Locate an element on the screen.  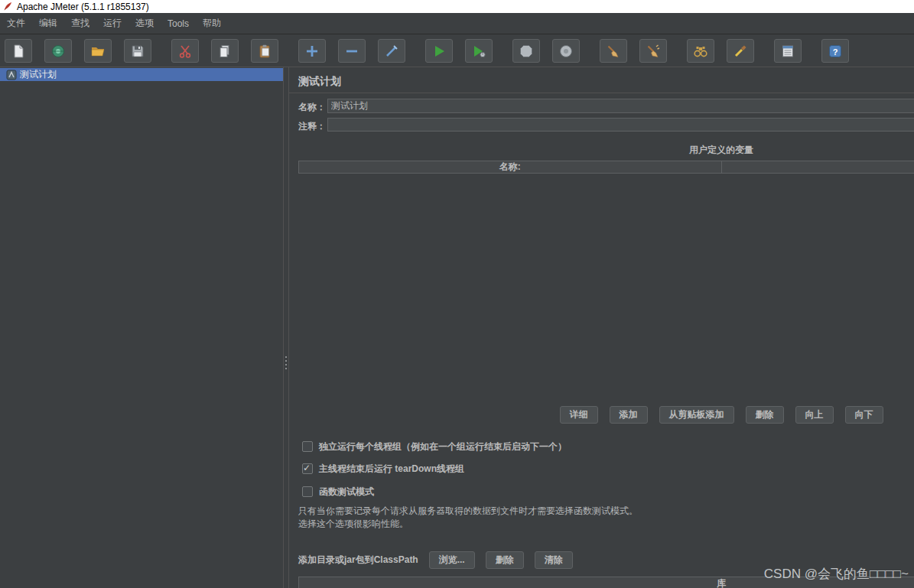
menu-tools: Tools is located at coordinates (178, 23).